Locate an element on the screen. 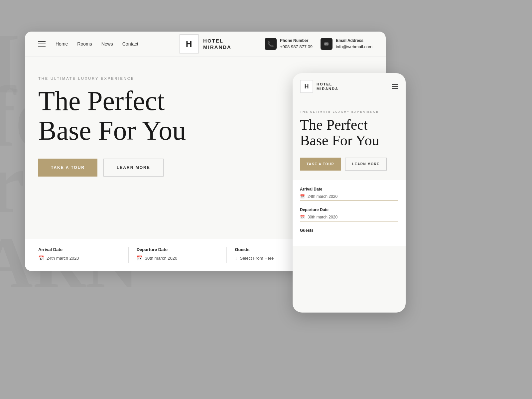  nav-rooms: Rooms is located at coordinates (84, 44).